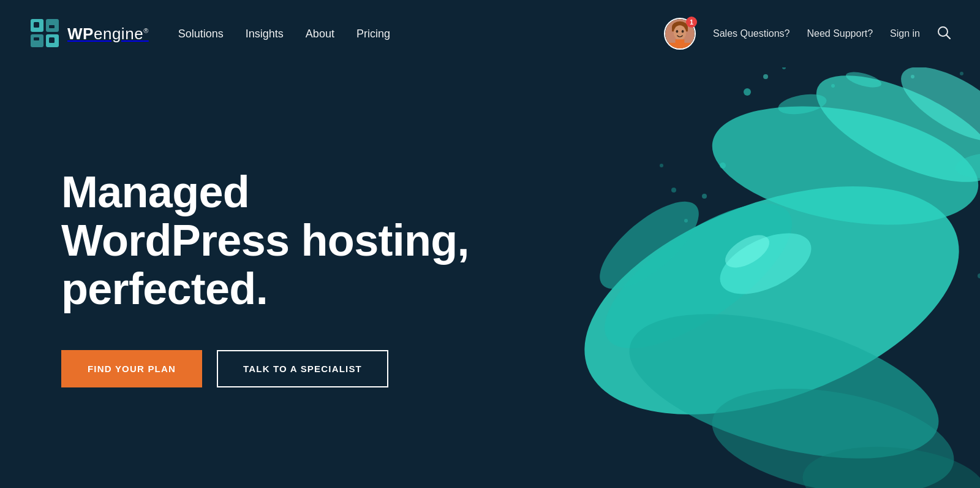  Describe the element at coordinates (265, 34) in the screenshot. I see `nav-item-insights: Insights` at that location.